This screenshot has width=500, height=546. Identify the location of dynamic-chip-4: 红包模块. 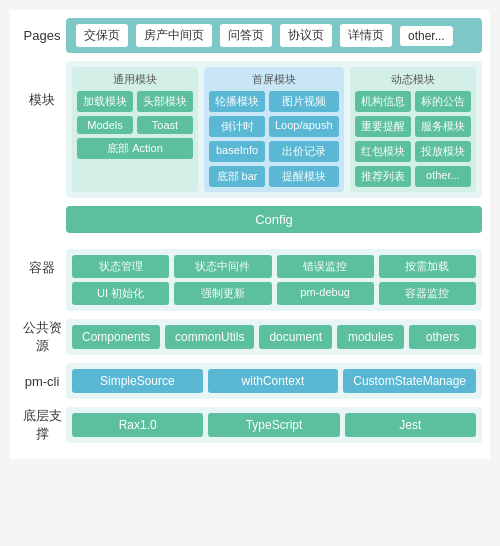
(383, 152).